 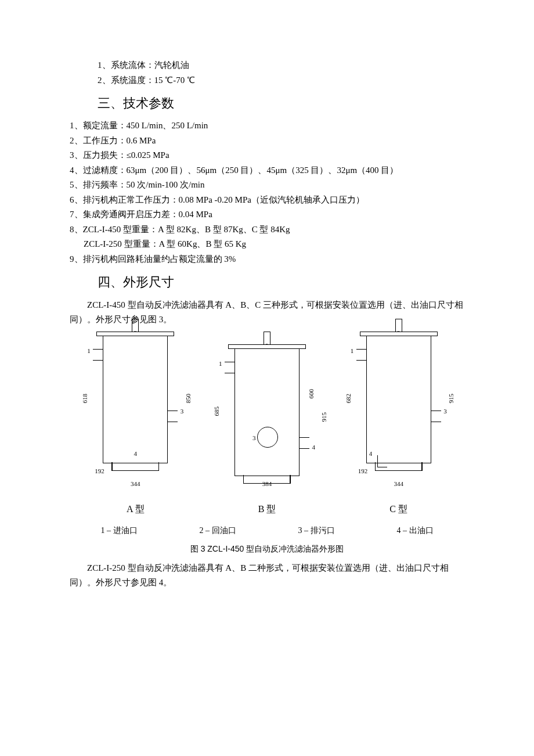 I want to click on param-item-8b: ZCL-I-250 型重量：A 型 60Kg、B 型 65 Kg, so click(x=267, y=244).